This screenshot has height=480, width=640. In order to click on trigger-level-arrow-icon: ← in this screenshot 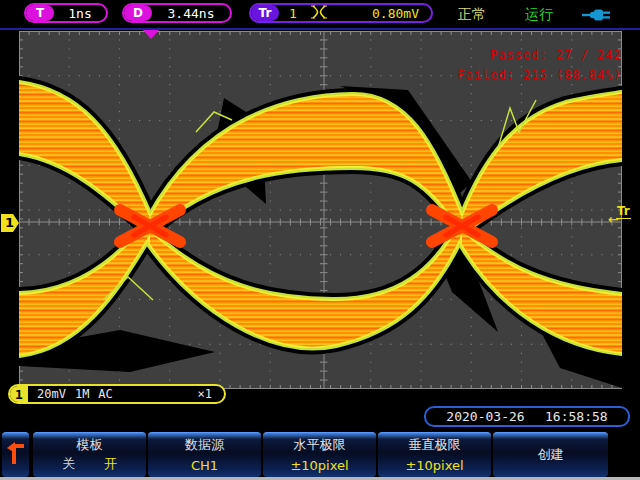, I will do `click(614, 220)`.